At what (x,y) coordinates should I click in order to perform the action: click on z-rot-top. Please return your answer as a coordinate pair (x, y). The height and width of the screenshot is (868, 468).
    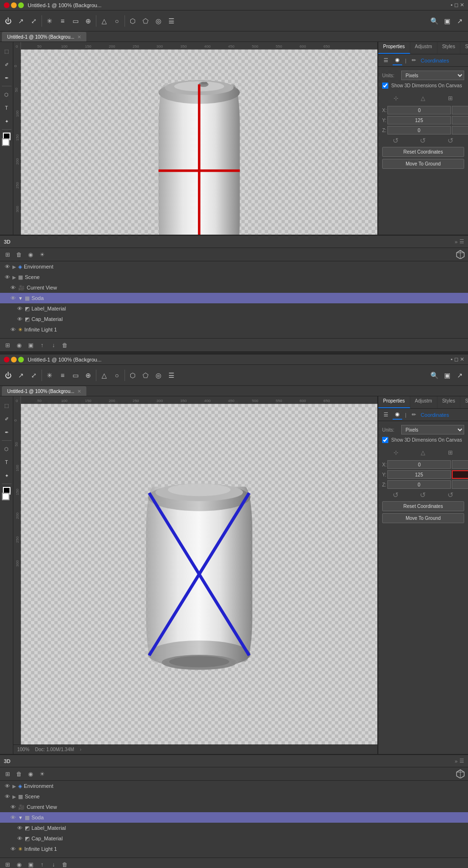
    Looking at the image, I should click on (460, 130).